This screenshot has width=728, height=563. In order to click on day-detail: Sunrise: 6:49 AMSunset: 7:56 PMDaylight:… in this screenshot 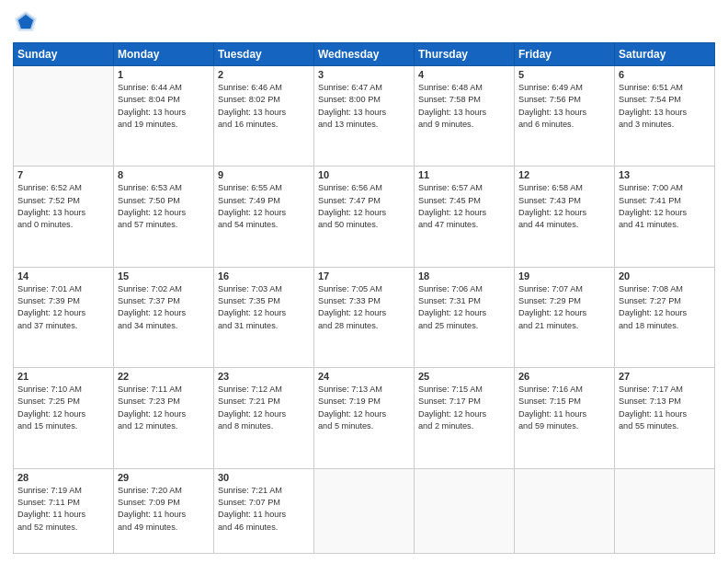, I will do `click(564, 107)`.